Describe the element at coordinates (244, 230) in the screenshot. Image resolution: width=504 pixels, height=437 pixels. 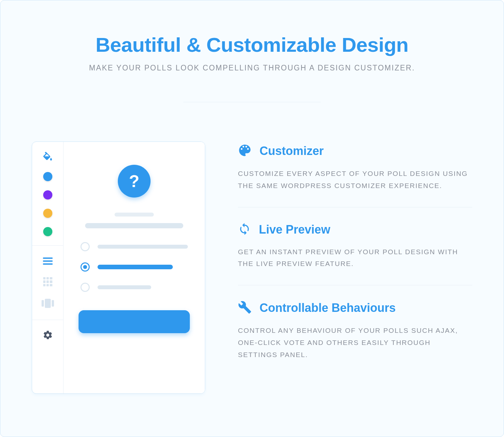
I see `refresh-icon` at that location.